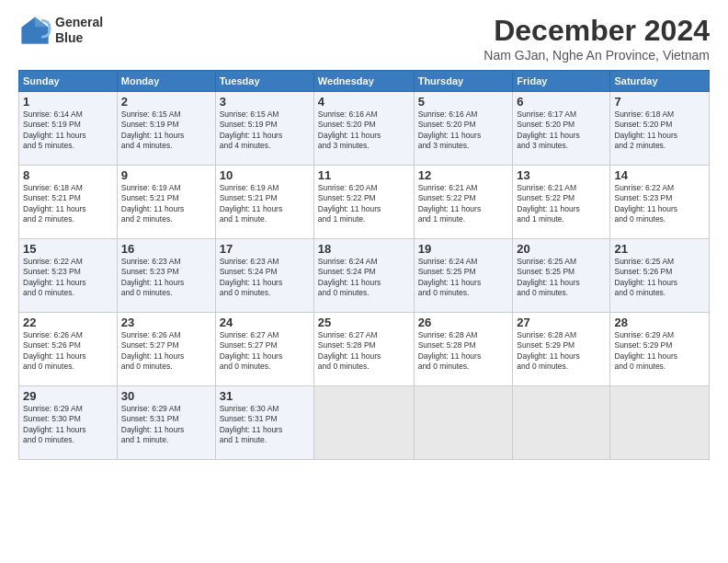 The width and height of the screenshot is (728, 563). Describe the element at coordinates (265, 129) in the screenshot. I see `day-cell: 3Sunrise: 6:15 AM Sunset: 5:19 PM Daylig…` at that location.